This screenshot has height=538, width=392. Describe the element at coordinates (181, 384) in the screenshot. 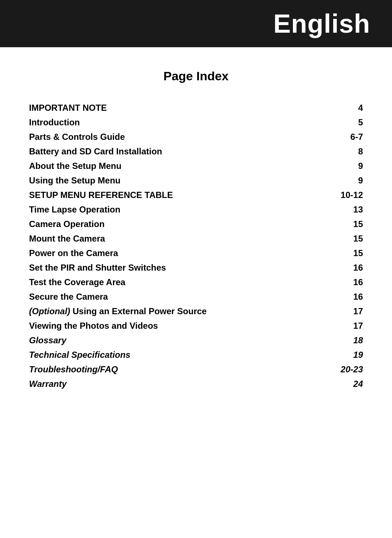

I see `toc-label-warranty: Warranty` at that location.